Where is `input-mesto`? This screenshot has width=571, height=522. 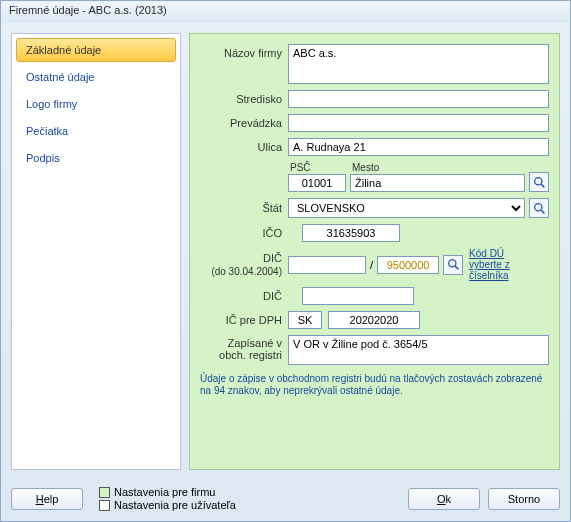 input-mesto is located at coordinates (438, 183).